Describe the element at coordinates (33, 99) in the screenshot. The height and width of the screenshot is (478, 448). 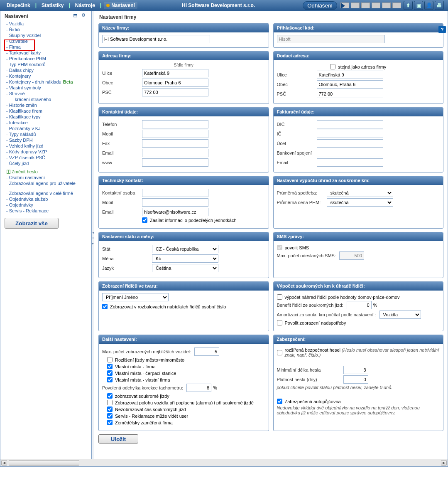
I see `sidebar-item: krácení stravného` at that location.